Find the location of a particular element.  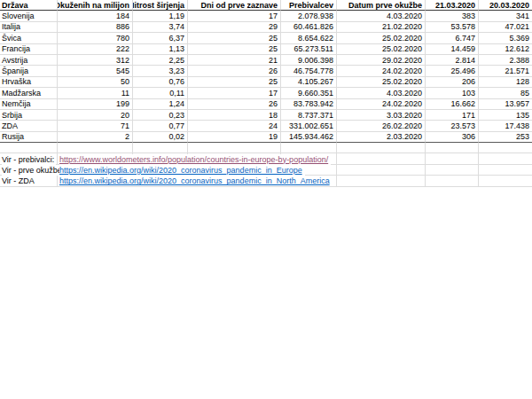

cases-21-03-cell: 171 is located at coordinates (452, 115).